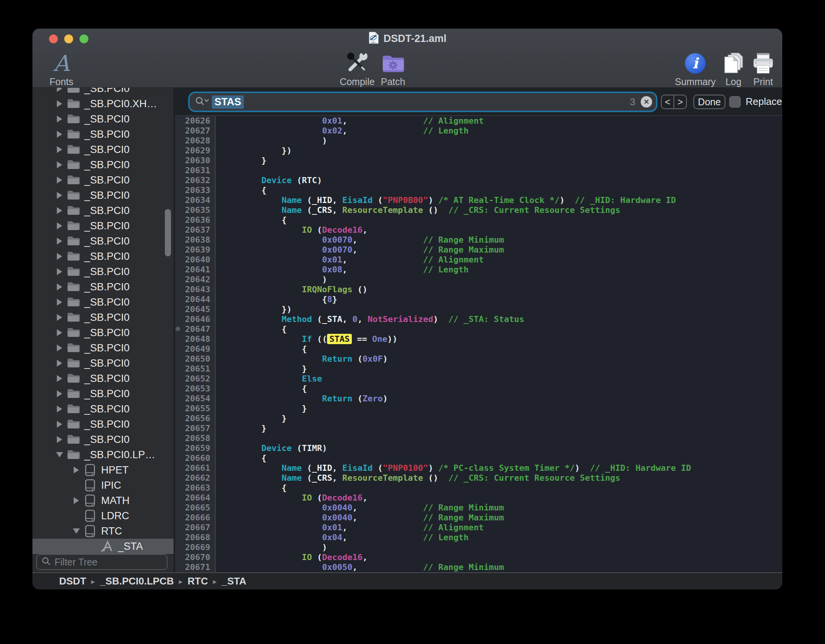 The height and width of the screenshot is (644, 825). I want to click on code-line-20661: Name (_HID, EisaId ("PNP0100") /* PC-cla…, so click(501, 468).